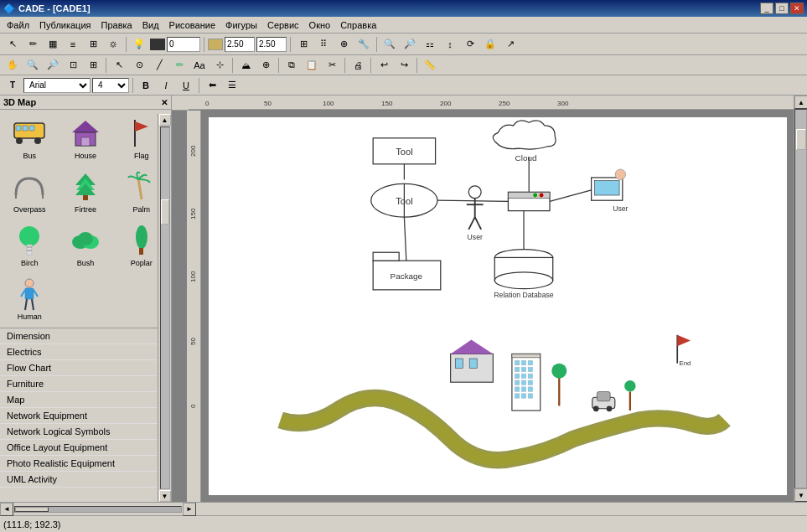 Image resolution: width=807 pixels, height=532 pixels. What do you see at coordinates (117, 25) in the screenshot?
I see `menu-edit: Правка` at bounding box center [117, 25].